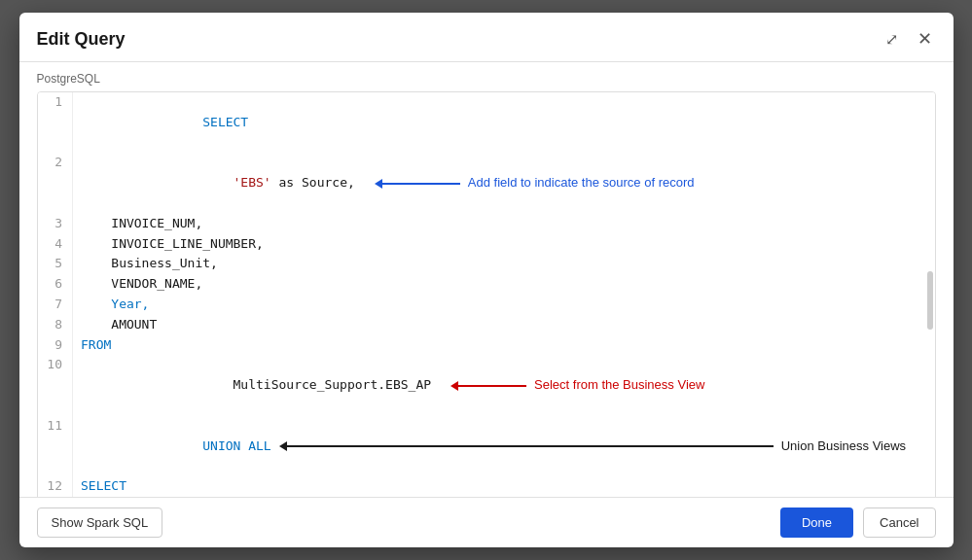 This screenshot has height=560, width=972. Describe the element at coordinates (486, 37) in the screenshot. I see `modal-header: Edit Query ⤢ ✕` at that location.